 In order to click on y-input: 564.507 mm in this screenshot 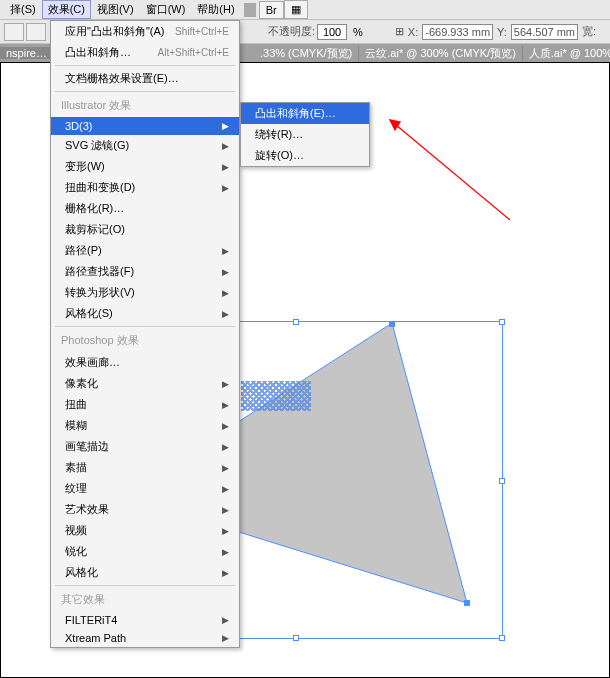, I will do `click(544, 32)`.